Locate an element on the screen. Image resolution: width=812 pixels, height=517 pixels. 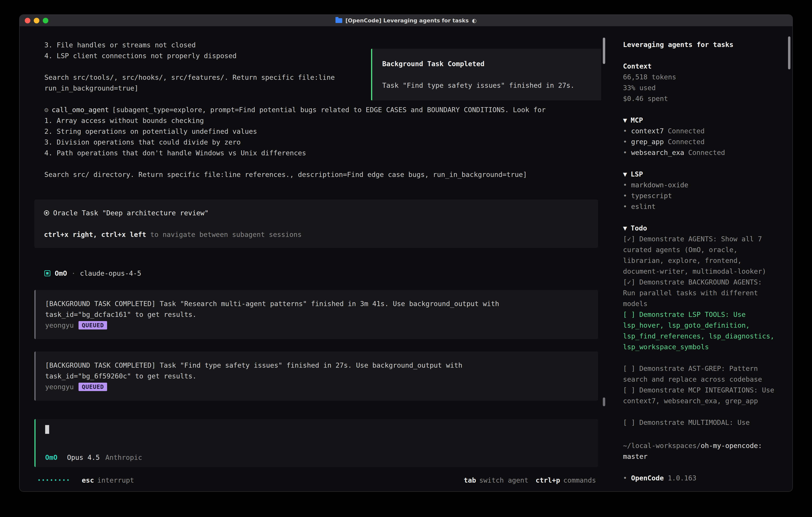
context-used: 33% used is located at coordinates (700, 88).